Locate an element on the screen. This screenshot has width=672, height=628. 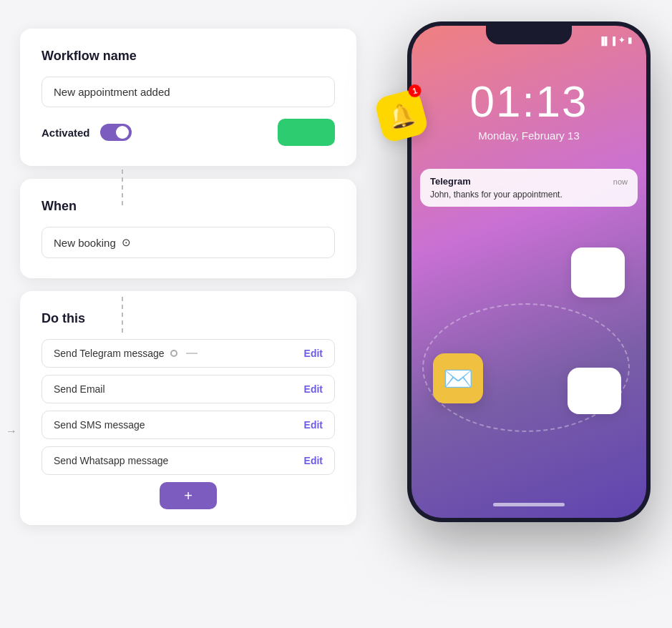
bell-emoji: 🔔 is located at coordinates (401, 116).